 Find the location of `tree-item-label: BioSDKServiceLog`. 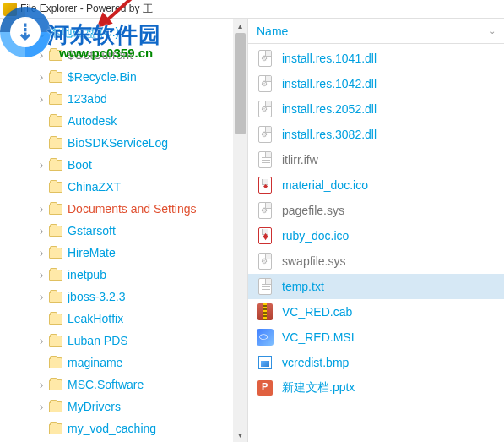

tree-item-label: BioSDKServiceLog is located at coordinates (118, 143).